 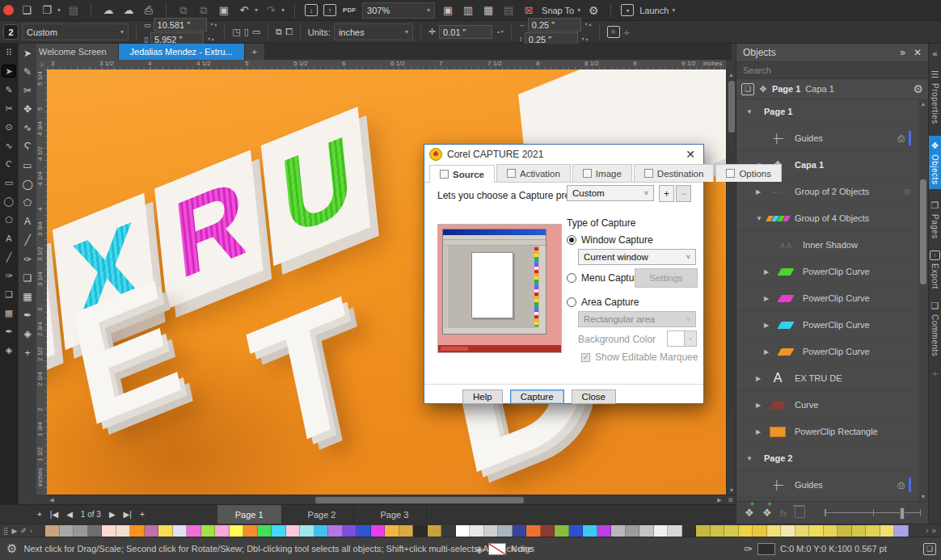 What do you see at coordinates (27, 165) in the screenshot?
I see `rectangle-tool-icon: ▭` at bounding box center [27, 165].